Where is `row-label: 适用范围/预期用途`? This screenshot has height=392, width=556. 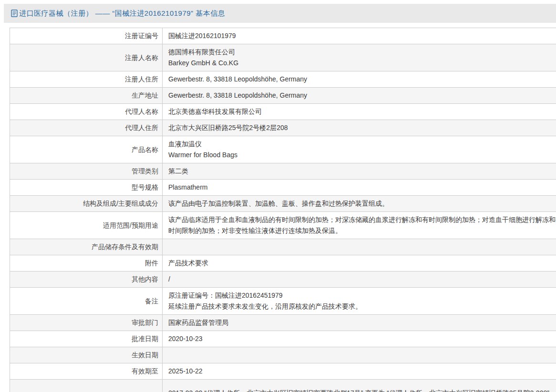 row-label: 适用范围/预期用途 is located at coordinates (86, 225).